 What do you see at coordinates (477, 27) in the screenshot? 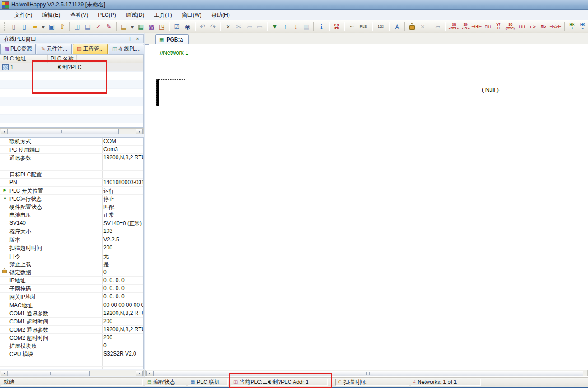
I see `contact-instruction-button: ⊣H⊢` at bounding box center [477, 27].